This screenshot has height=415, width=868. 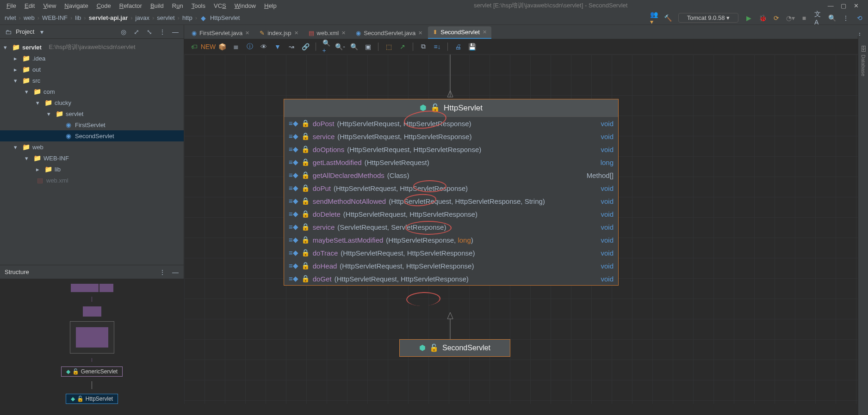 What do you see at coordinates (451, 188) in the screenshot?
I see `uml-method-row: ≡◆🔒doPut(HttpServletRequest, HttpServlet…` at bounding box center [451, 188].